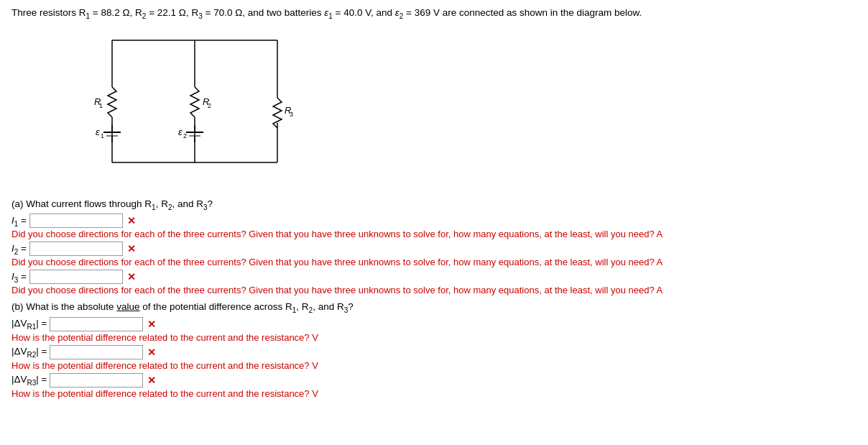 This screenshot has height=445, width=868. What do you see at coordinates (434, 394) in the screenshot?
I see `dvr3-hint: How is the potential difference related …` at bounding box center [434, 394].